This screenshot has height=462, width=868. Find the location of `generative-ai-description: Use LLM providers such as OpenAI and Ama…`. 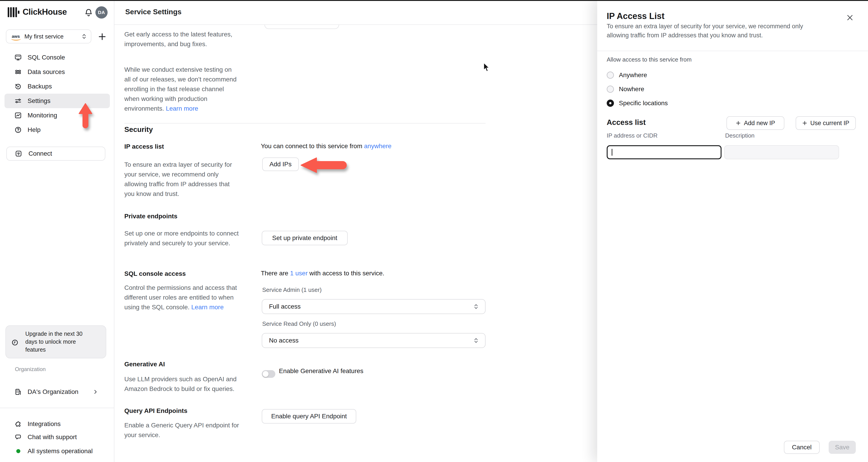

generative-ai-description: Use LLM providers such as OpenAI and Ama… is located at coordinates (190, 384).